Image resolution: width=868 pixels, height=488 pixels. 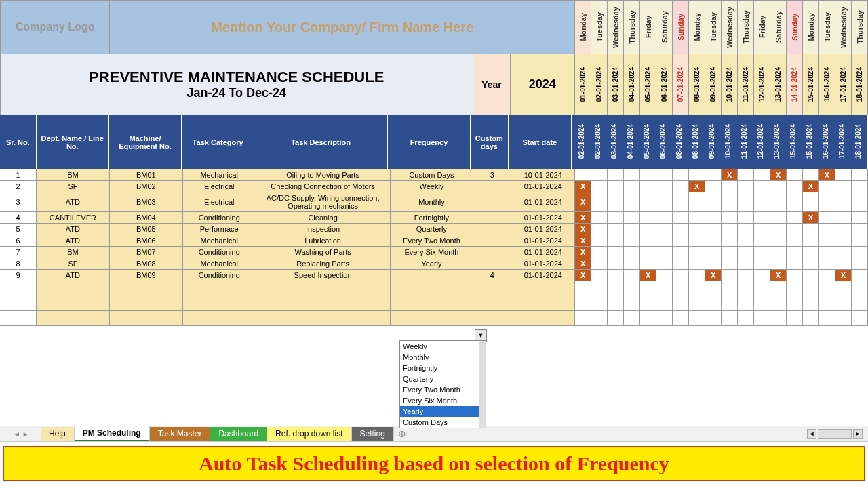 I want to click on cell-mach: BM01, so click(x=146, y=175).